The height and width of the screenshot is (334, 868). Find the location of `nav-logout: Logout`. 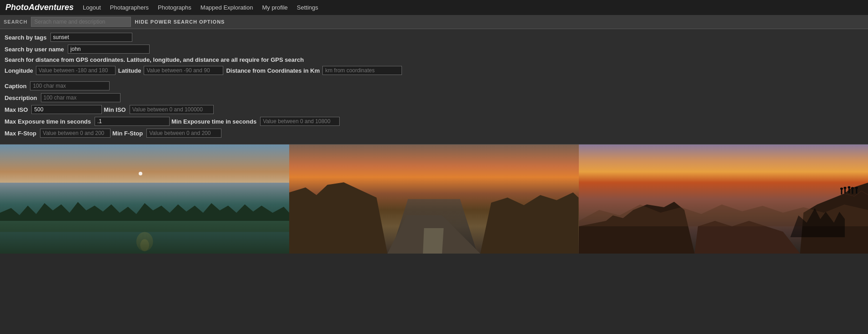

nav-logout: Logout is located at coordinates (92, 7).